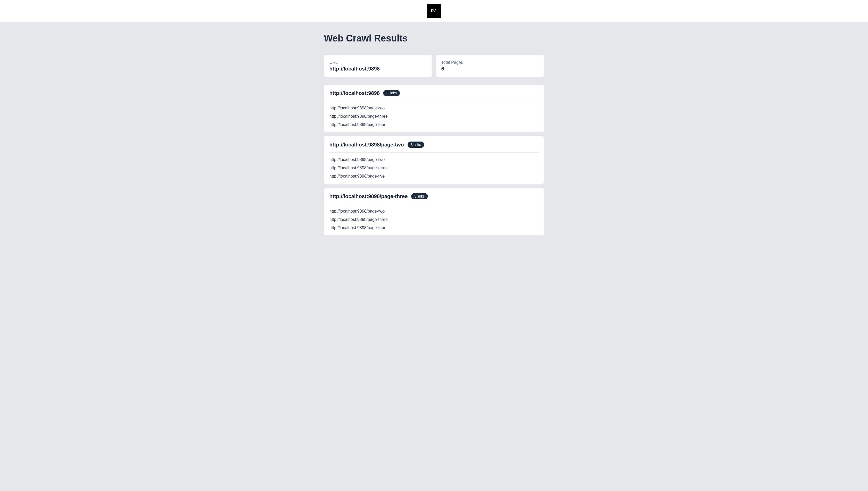 The width and height of the screenshot is (868, 491). What do you see at coordinates (378, 69) in the screenshot?
I see `summary-url-value: http://localhost:9898` at bounding box center [378, 69].